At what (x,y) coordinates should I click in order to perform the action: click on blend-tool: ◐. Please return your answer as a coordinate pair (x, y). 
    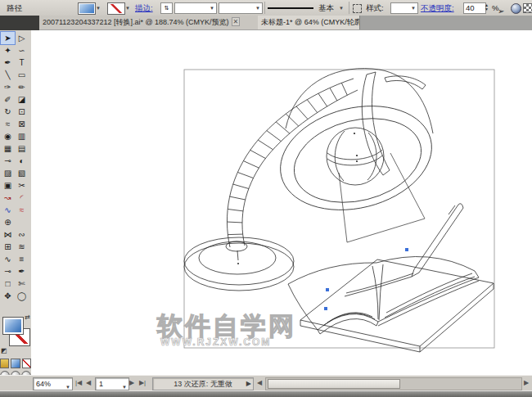
    Looking at the image, I should click on (21, 160).